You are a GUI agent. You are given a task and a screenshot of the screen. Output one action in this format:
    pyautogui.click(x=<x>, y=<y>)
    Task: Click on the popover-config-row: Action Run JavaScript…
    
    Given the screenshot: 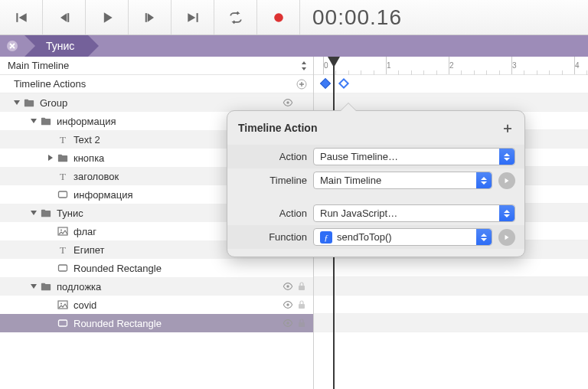 What is the action you would take?
    pyautogui.click(x=376, y=213)
    